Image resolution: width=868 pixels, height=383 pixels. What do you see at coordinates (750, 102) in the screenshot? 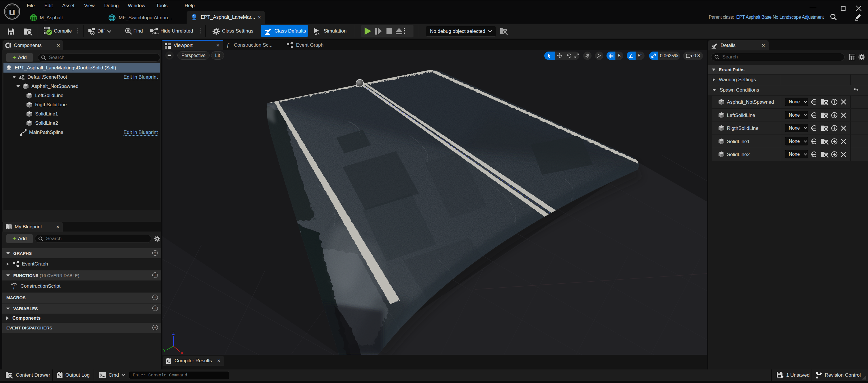
I see `svg-text: Asphalt_NotSpawned` at bounding box center [750, 102].